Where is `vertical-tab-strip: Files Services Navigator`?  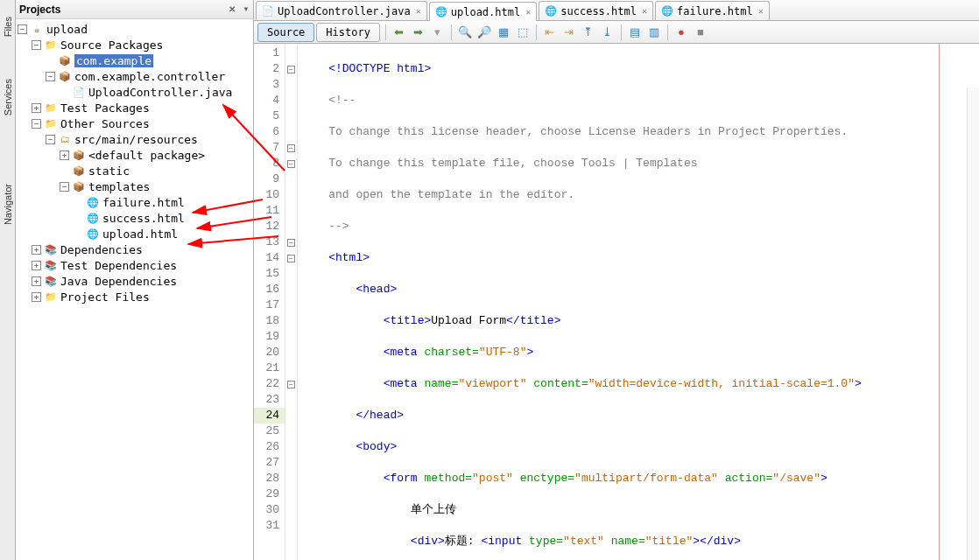 vertical-tab-strip: Files Services Navigator is located at coordinates (8, 280).